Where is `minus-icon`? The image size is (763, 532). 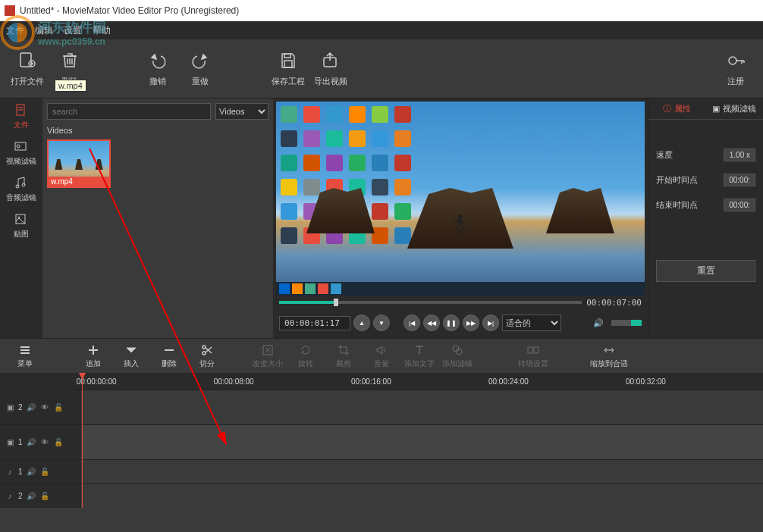
minus-icon is located at coordinates (169, 350).